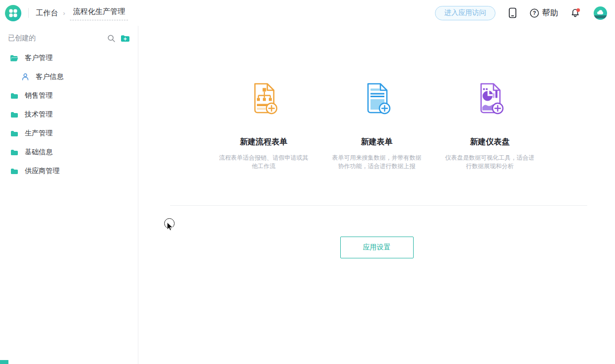 The image size is (615, 364). I want to click on avatar, so click(600, 13).